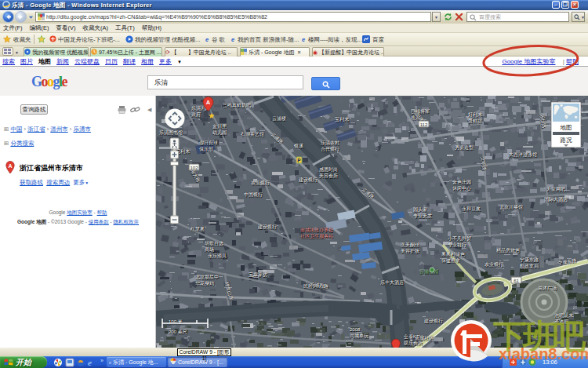 This screenshot has height=368, width=588. I want to click on svg-text: 云浦公园, so click(429, 271).